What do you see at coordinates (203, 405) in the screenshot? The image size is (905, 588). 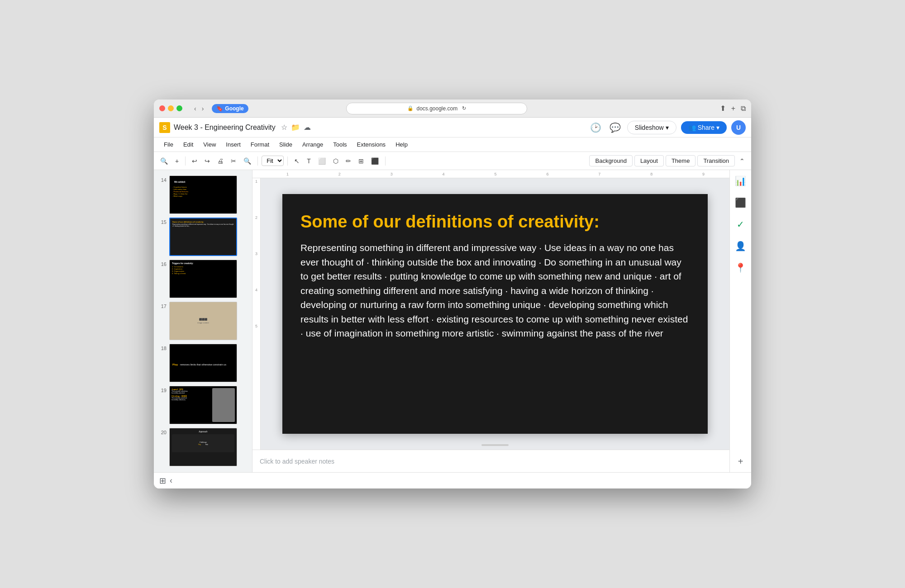 I see `slide-thumb-19: Jugaad · जुगाड़ Theoretically ridiculous…` at bounding box center [203, 405].